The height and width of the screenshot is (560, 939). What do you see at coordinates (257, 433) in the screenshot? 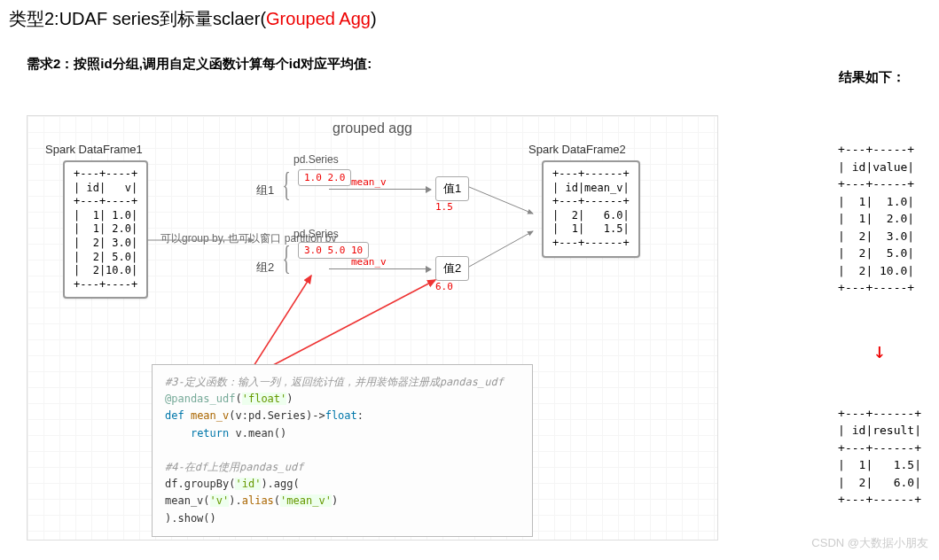
I see `code-body: v.mean()` at bounding box center [257, 433].